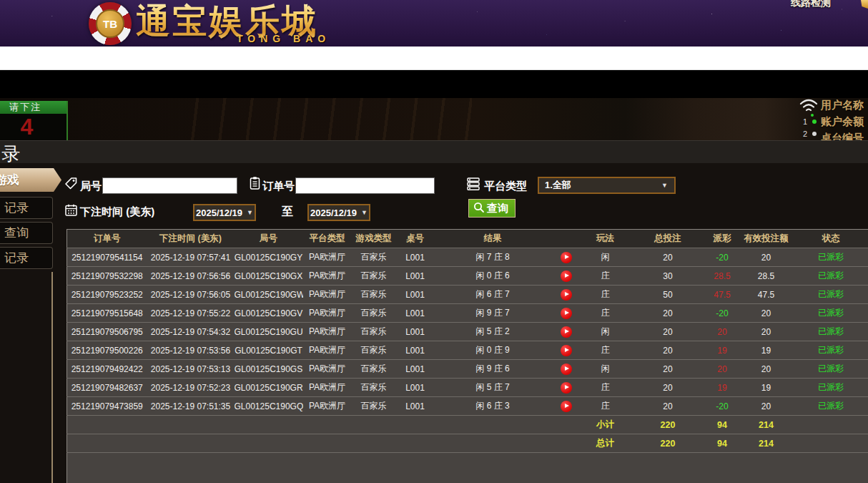  What do you see at coordinates (811, 4) in the screenshot?
I see `line-check-link: 线路检测` at bounding box center [811, 4].